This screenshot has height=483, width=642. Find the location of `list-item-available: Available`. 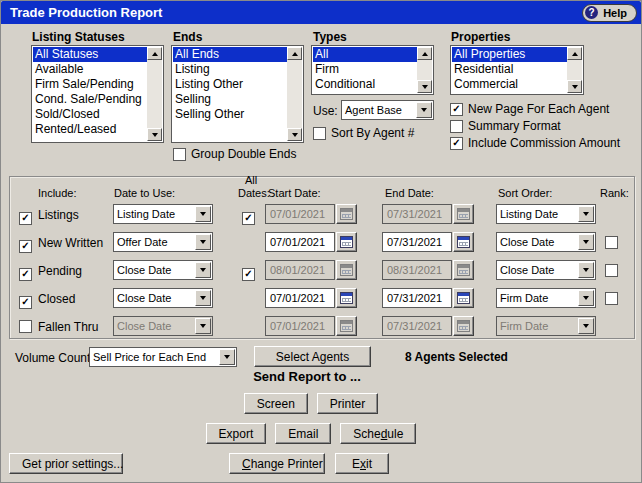

list-item-available: Available is located at coordinates (90, 70).